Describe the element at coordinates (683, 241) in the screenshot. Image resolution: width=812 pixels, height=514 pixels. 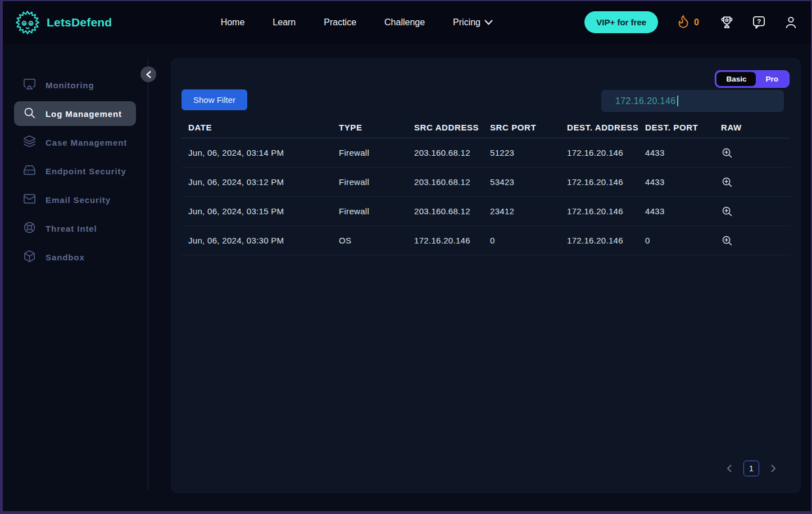
I see `cell-dest-port: 0` at that location.